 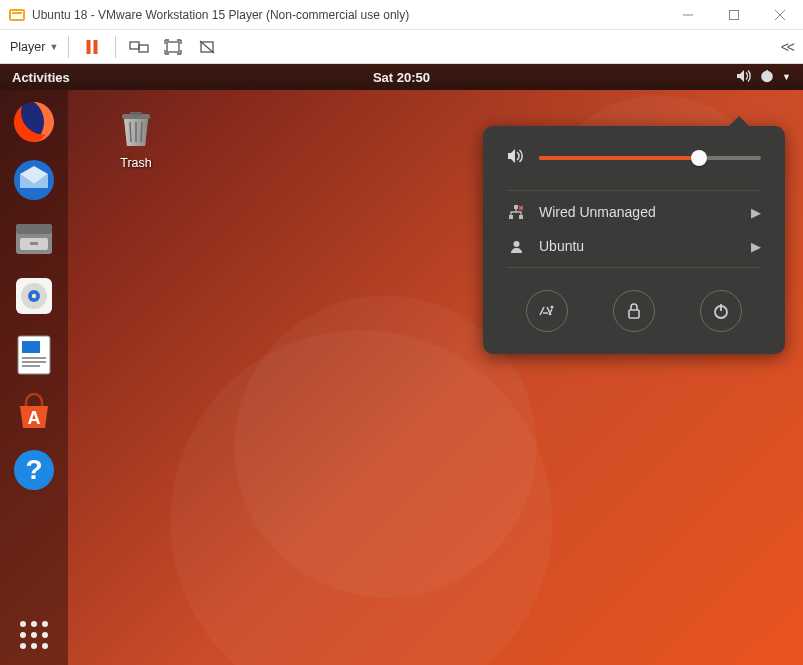 I want to click on user-icon, so click(x=516, y=246).